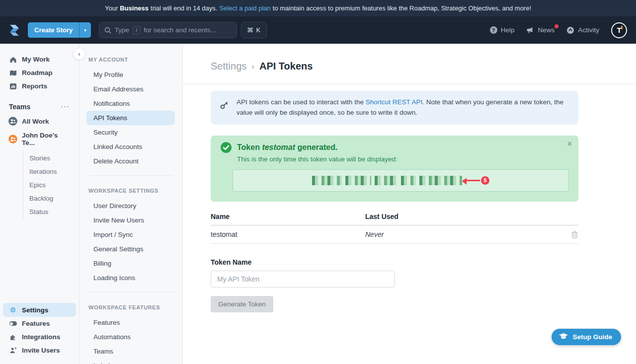 The height and width of the screenshot is (364, 636). I want to click on menu-item-linked-accounts: Linked Accounts, so click(131, 147).